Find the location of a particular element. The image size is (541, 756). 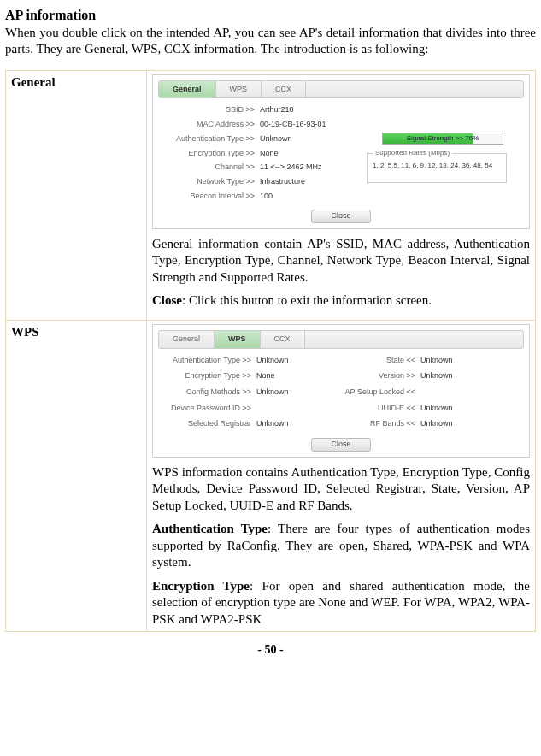

field-key: Version >> is located at coordinates (368, 376).